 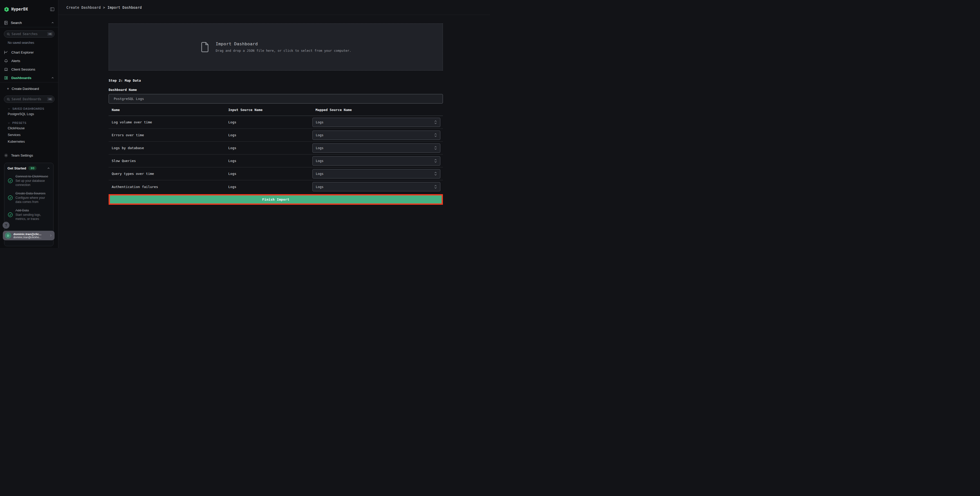 I want to click on sidebar-item-label: Chart Explorer, so click(x=23, y=53).